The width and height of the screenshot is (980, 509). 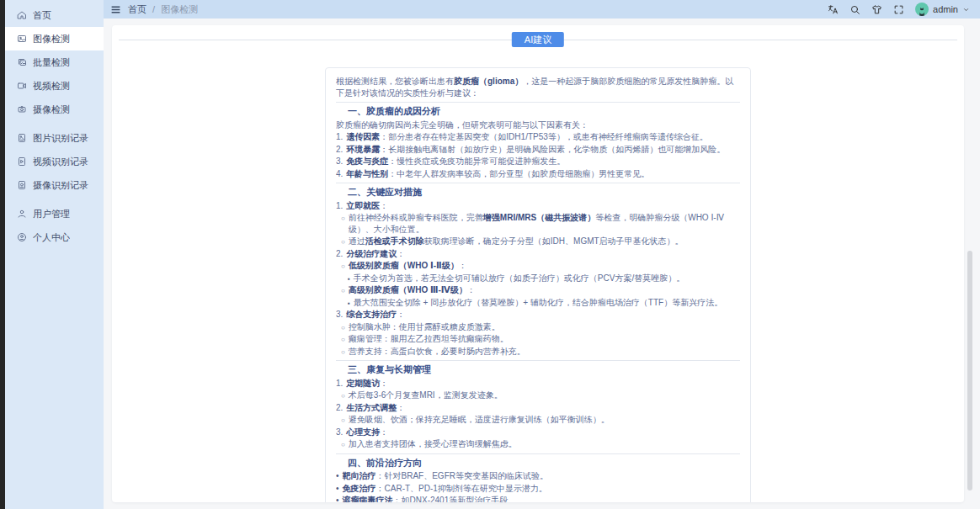 What do you see at coordinates (54, 126) in the screenshot?
I see `sidebar-menu: 首页图像检测批量检测视频检测摄像检测图片识别记录视频识别记录摄像识别记录用户管理…` at bounding box center [54, 126].